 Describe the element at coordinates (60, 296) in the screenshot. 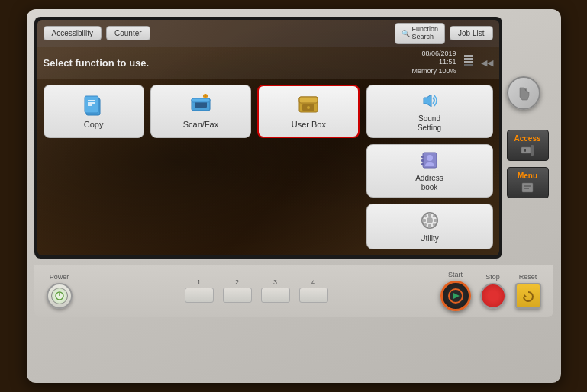

I see `power-icon` at that location.